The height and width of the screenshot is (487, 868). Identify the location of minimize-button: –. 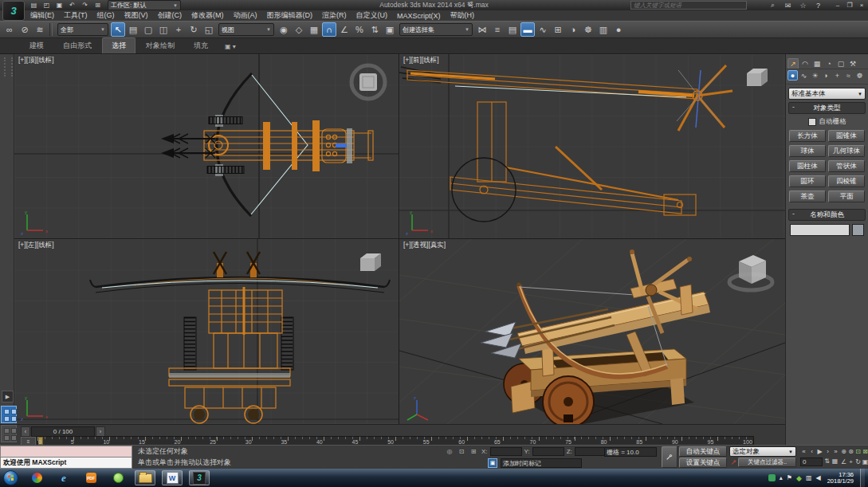
(838, 5).